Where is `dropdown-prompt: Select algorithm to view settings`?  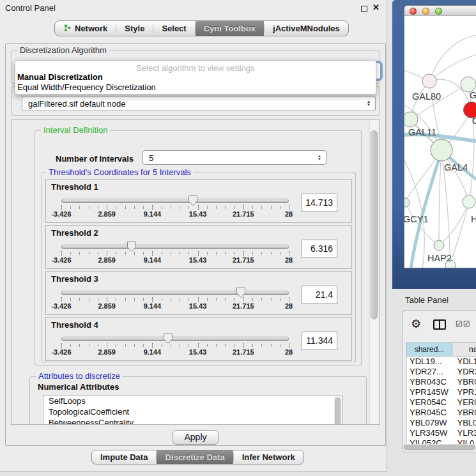 dropdown-prompt: Select algorithm to view settings is located at coordinates (196, 66).